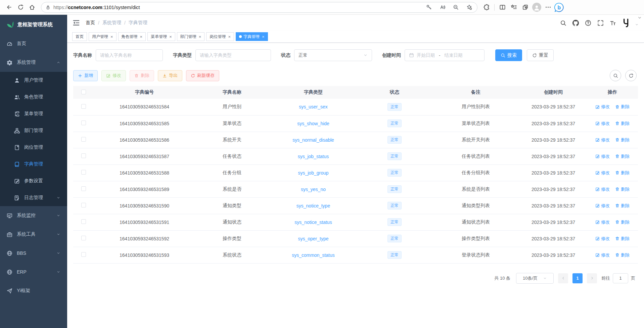 Image resolution: width=644 pixels, height=328 pixels. Describe the element at coordinates (637, 25) in the screenshot. I see `caret-down-icon` at that location.